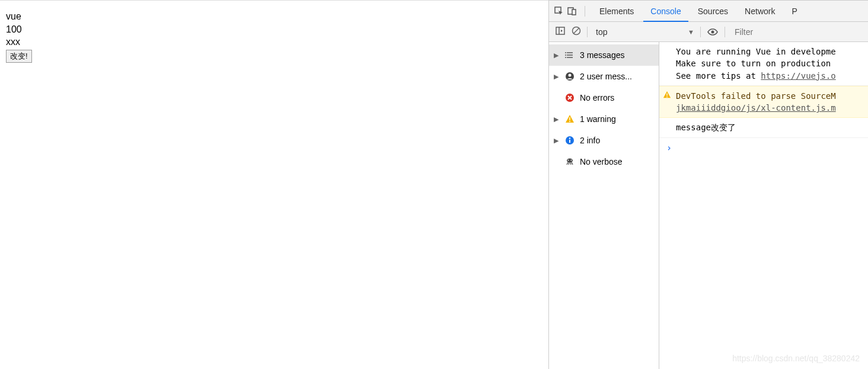  Describe the element at coordinates (709, 11) in the screenshot. I see `devtools-tabbar: Elements Console Sources Network P` at that location.